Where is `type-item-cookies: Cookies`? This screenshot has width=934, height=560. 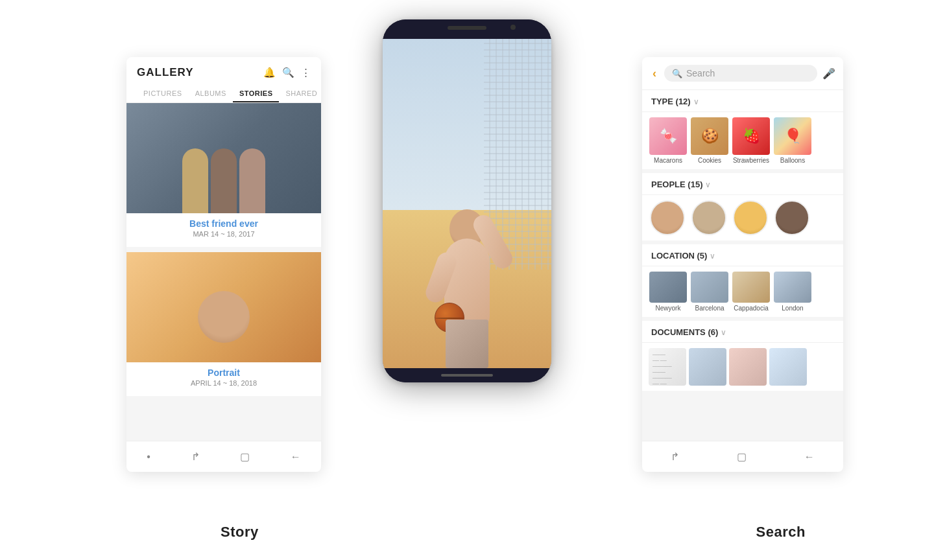 type-item-cookies: Cookies is located at coordinates (710, 141).